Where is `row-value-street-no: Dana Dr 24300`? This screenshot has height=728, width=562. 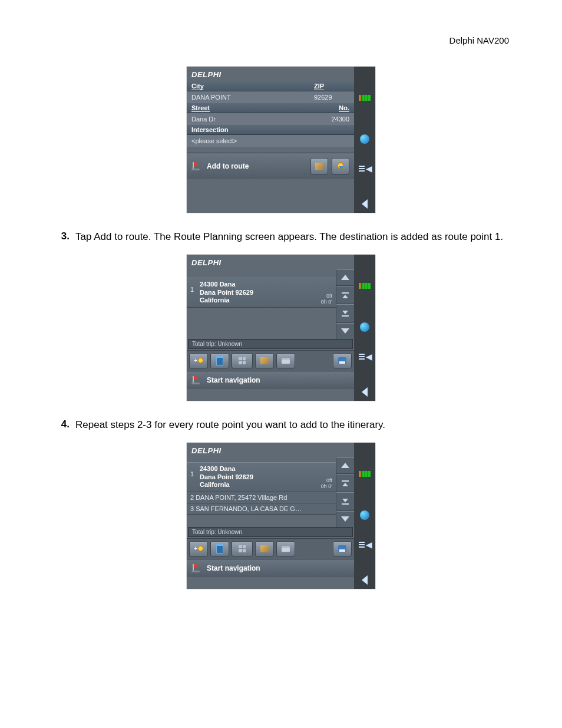
row-value-street-no: Dana Dr 24300 is located at coordinates (270, 119).